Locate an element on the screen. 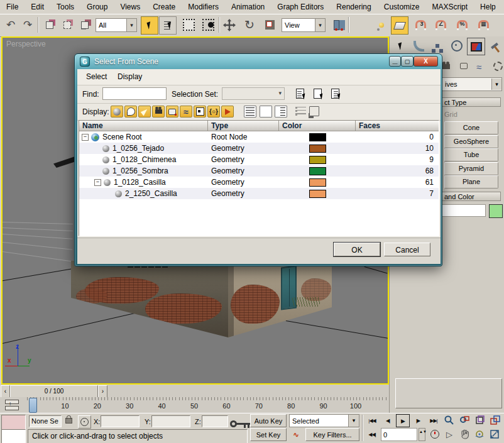 Image resolution: width=504 pixels, height=443 pixels. display-lights-toggle is located at coordinates (145, 112).